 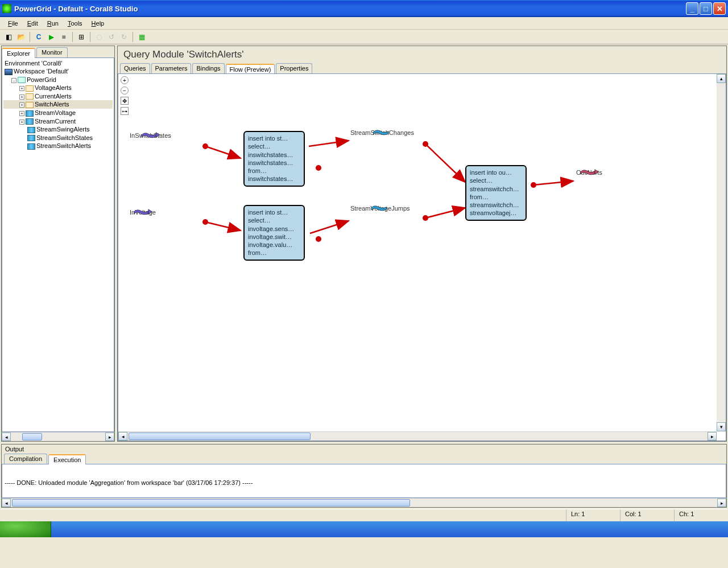 What do you see at coordinates (364, 449) in the screenshot?
I see `output-label: Output` at bounding box center [364, 449].